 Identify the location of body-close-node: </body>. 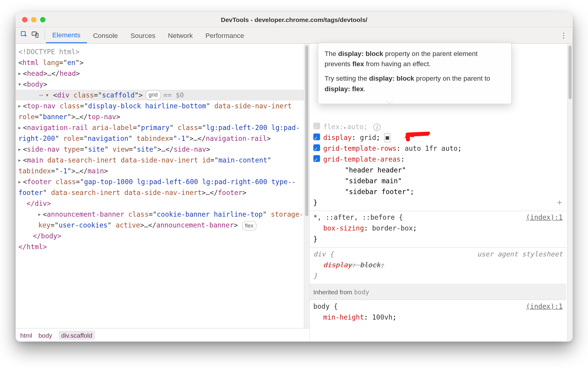
(162, 236).